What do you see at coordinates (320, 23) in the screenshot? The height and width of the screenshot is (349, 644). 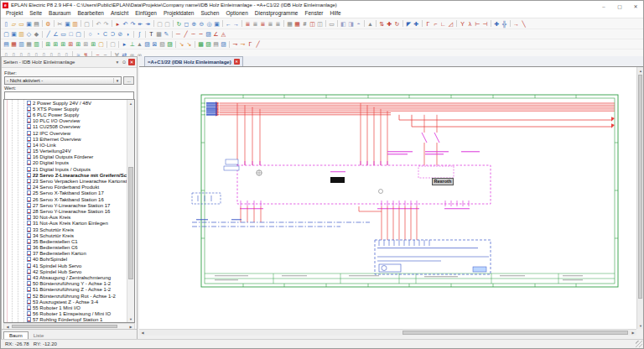 I see `drag-mode-icon: ◫` at bounding box center [320, 23].